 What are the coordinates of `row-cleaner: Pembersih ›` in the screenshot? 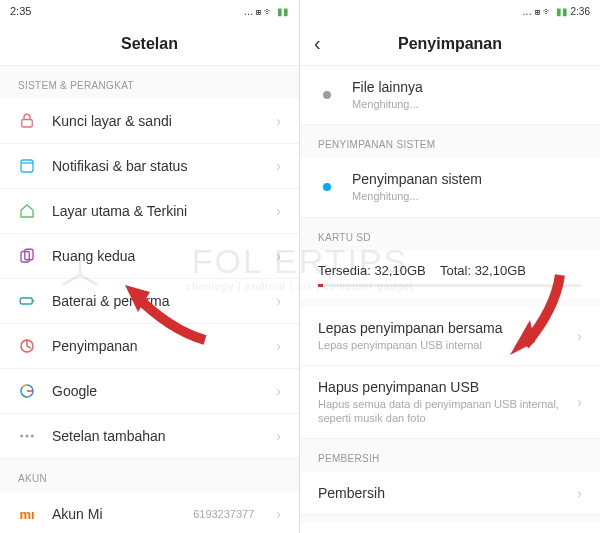 It's located at (450, 494).